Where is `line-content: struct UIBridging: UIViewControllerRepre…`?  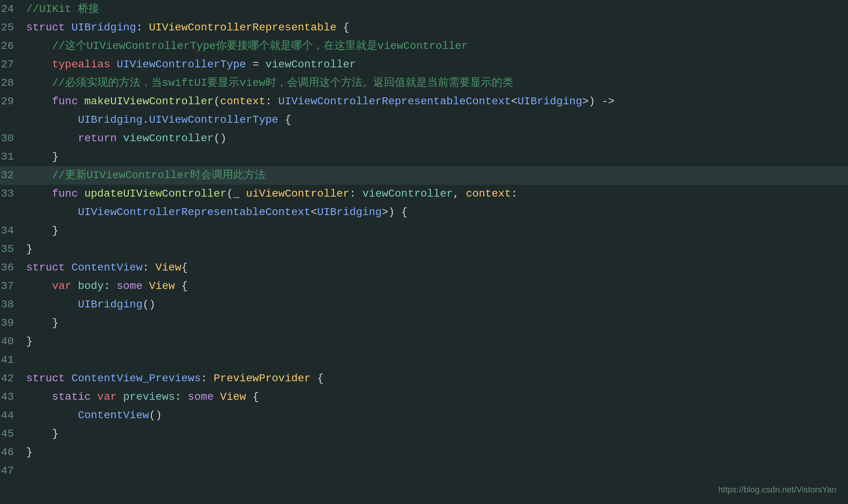
line-content: struct UIBridging: UIViewControllerRepre… is located at coordinates (436, 28).